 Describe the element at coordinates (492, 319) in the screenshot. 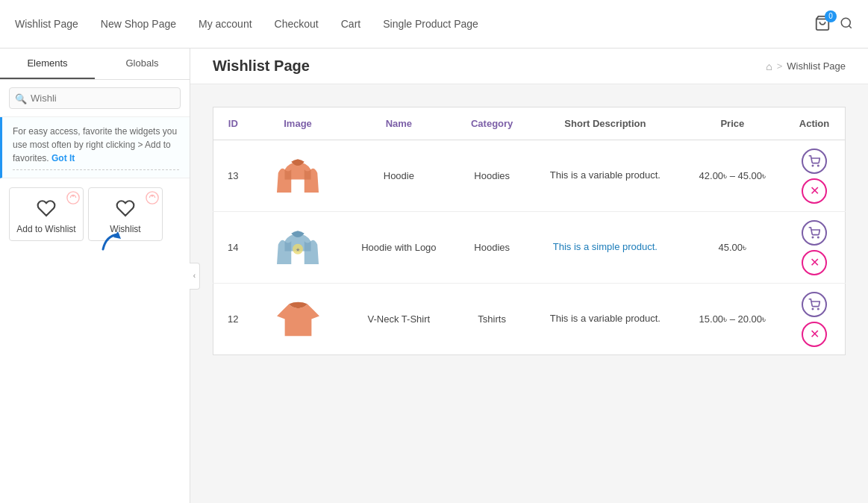

I see `row-category: Tshirts` at that location.